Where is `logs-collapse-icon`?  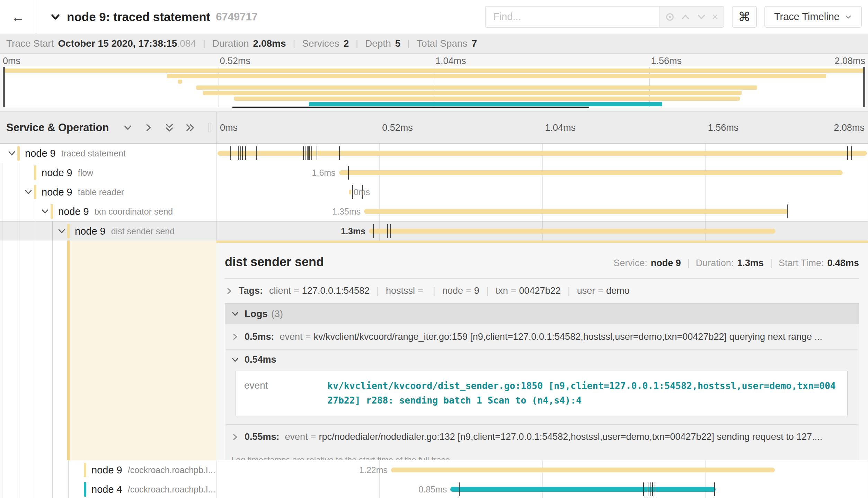 logs-collapse-icon is located at coordinates (235, 314).